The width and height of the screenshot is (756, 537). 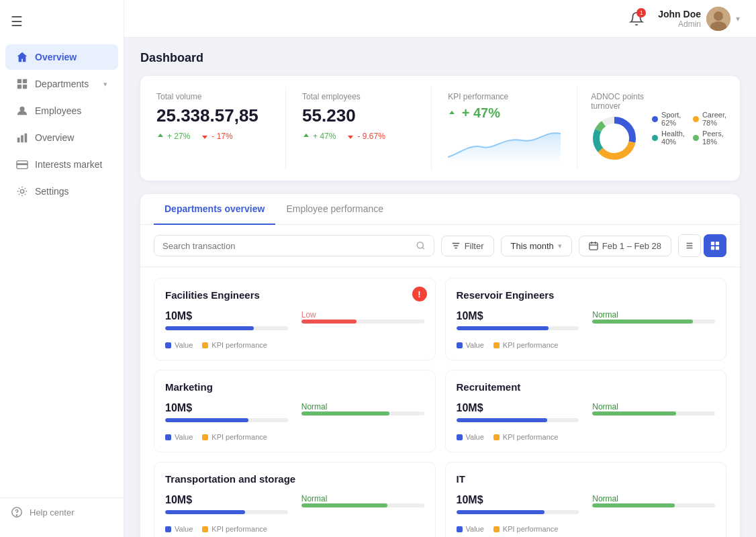 I want to click on stat-employees-up: + 47%, so click(x=319, y=136).